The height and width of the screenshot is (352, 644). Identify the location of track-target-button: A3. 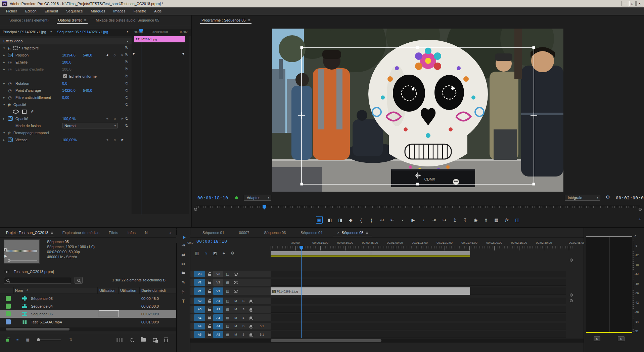
(218, 318).